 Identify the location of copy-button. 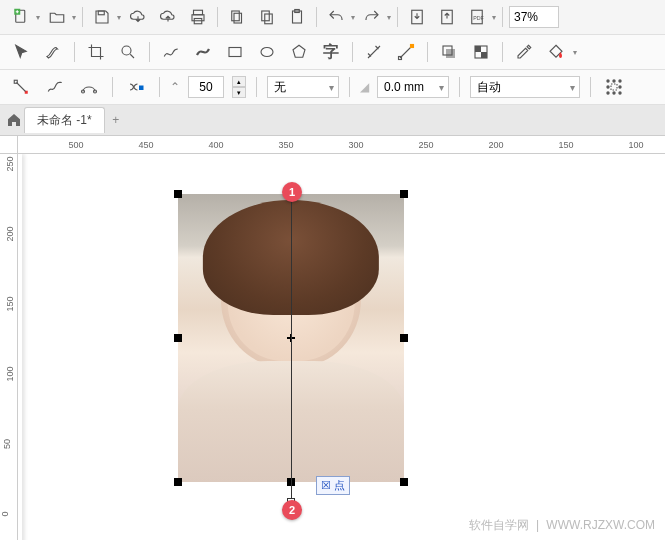
(267, 17).